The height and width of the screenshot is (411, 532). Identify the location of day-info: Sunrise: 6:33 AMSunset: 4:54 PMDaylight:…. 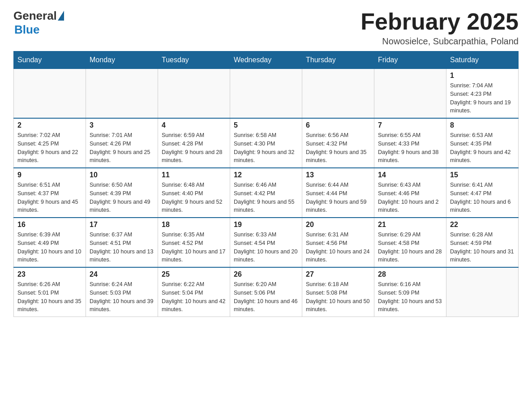
(266, 247).